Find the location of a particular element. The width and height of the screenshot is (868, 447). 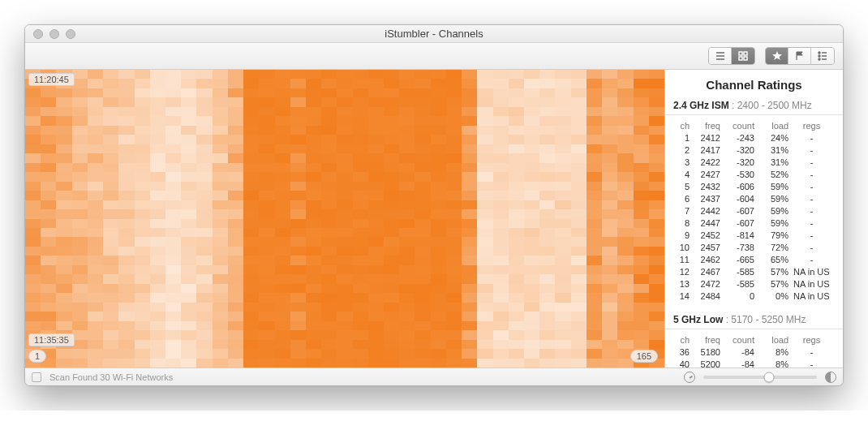

filter-segment is located at coordinates (800, 56).